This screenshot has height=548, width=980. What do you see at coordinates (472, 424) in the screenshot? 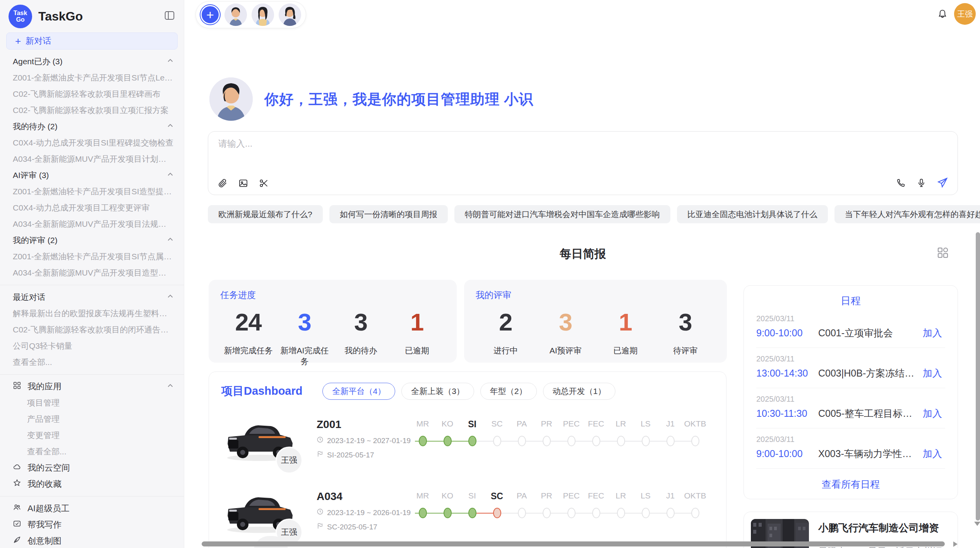
I see `current-milestone-label: SI` at bounding box center [472, 424].